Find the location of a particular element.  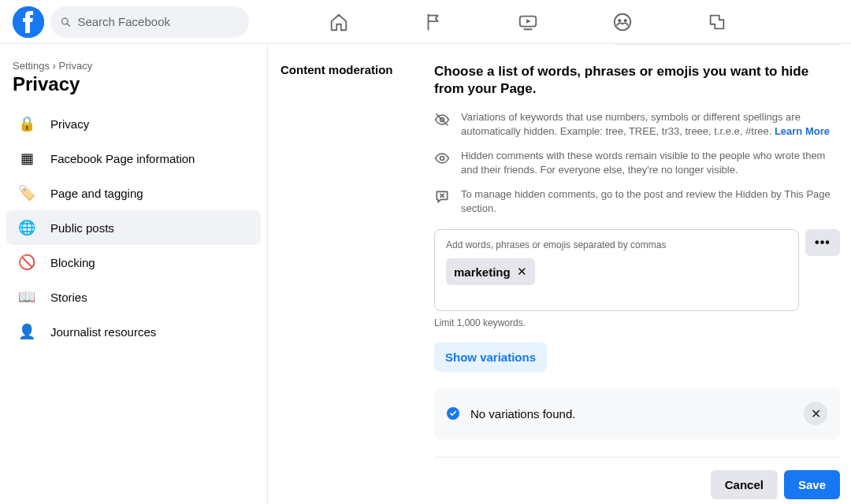

section-description: Choose a list of words, phrases or emoji… is located at coordinates (637, 80).